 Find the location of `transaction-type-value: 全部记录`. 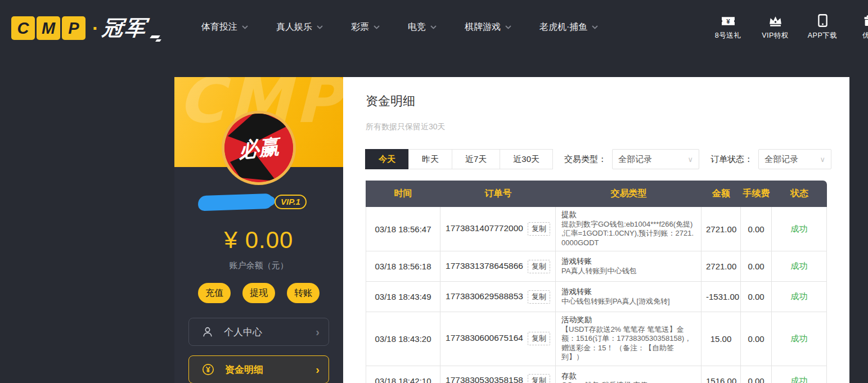

transaction-type-value: 全部记录 is located at coordinates (635, 160).